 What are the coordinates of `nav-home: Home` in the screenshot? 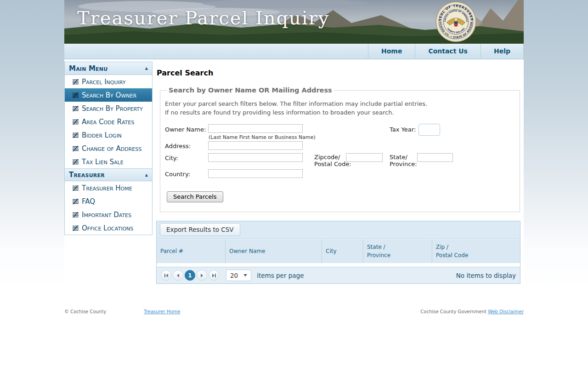 It's located at (391, 52).